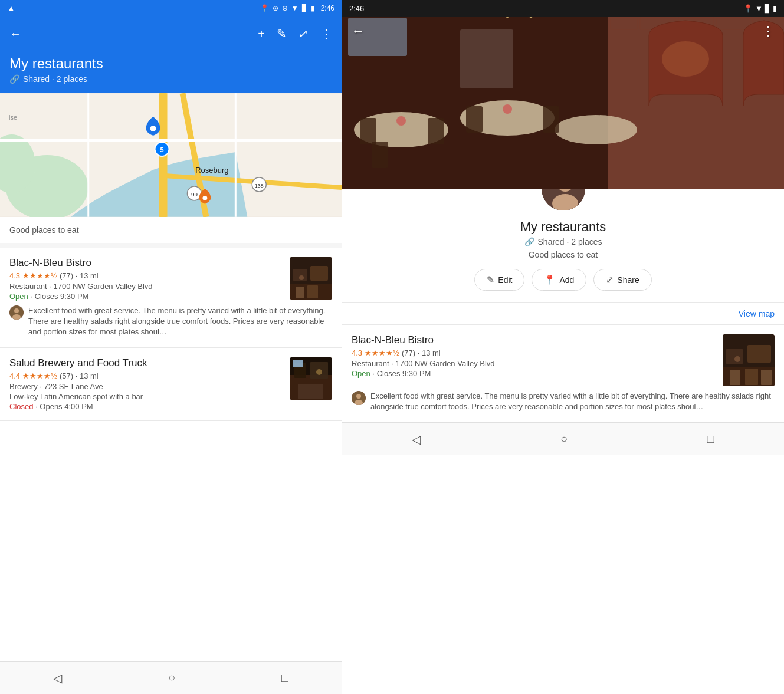  Describe the element at coordinates (171, 322) in the screenshot. I see `review-row-bistro-left: Excellent food with great service. The m…` at that location.